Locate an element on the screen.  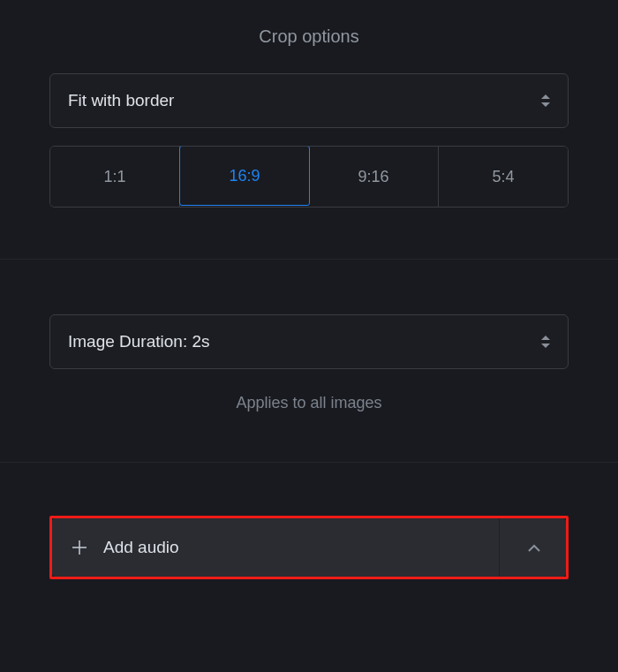
ratio-option-1-1: 1:1 is located at coordinates (115, 177).